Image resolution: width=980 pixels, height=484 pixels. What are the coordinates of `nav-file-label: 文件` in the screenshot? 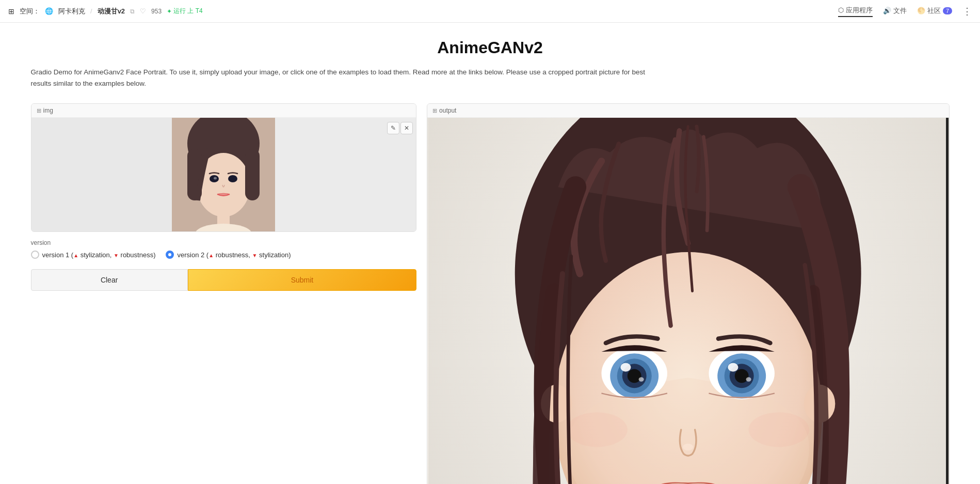 It's located at (900, 11).